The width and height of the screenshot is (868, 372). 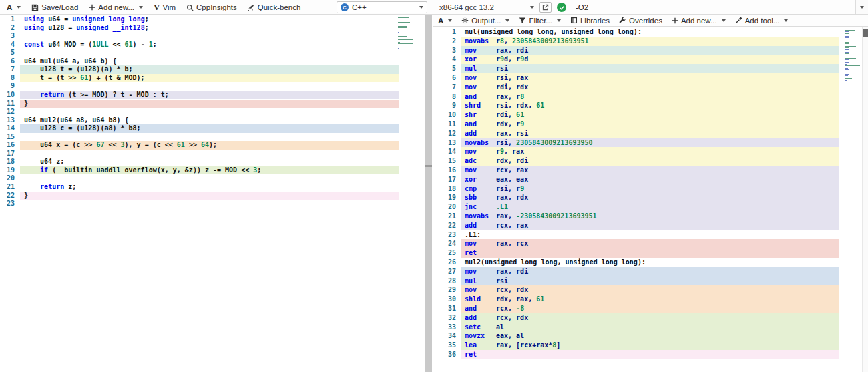 I want to click on source-minimap, so click(x=406, y=36).